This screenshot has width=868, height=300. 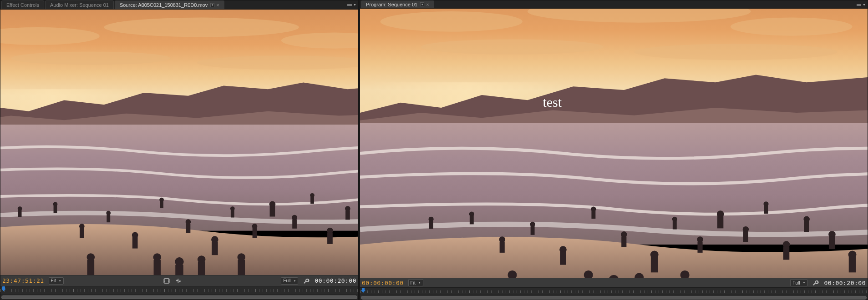 What do you see at coordinates (164, 5) in the screenshot?
I see `tab-label: Source: A005C021_150831_R0D0.mov` at bounding box center [164, 5].